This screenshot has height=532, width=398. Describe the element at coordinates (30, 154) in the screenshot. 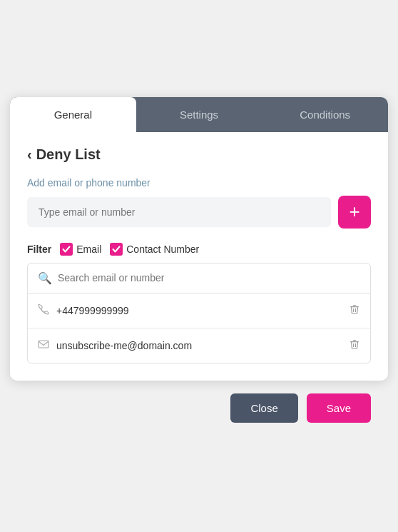

I see `back-arrow-icon: ‹` at that location.